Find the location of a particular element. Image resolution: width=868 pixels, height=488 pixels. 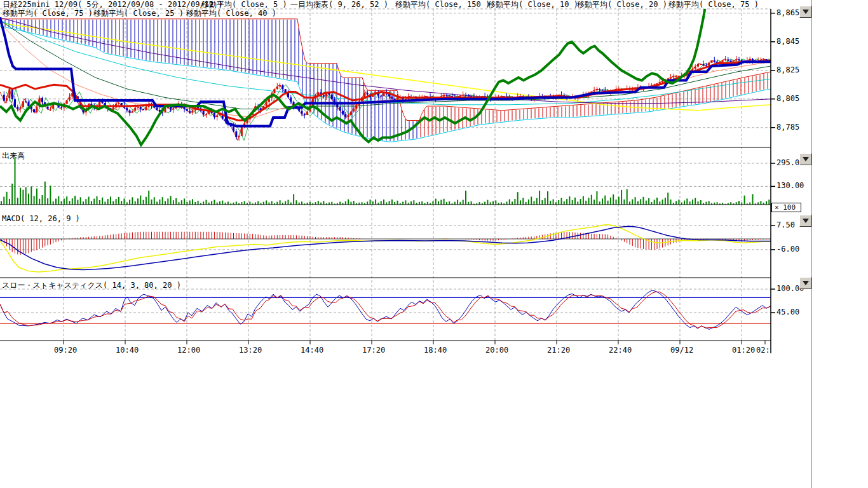

macd-panel-label: MACD( 12, 26, 9 ) is located at coordinates (41, 219).